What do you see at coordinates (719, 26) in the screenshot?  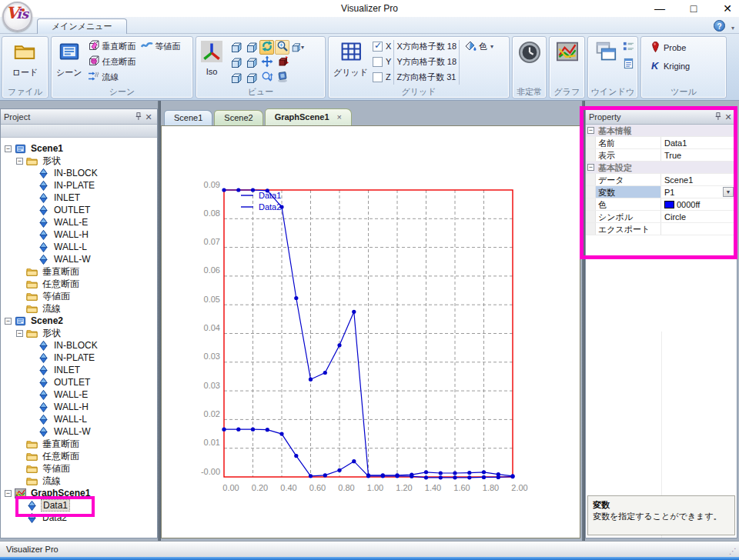 I see `help-icon: ?` at bounding box center [719, 26].